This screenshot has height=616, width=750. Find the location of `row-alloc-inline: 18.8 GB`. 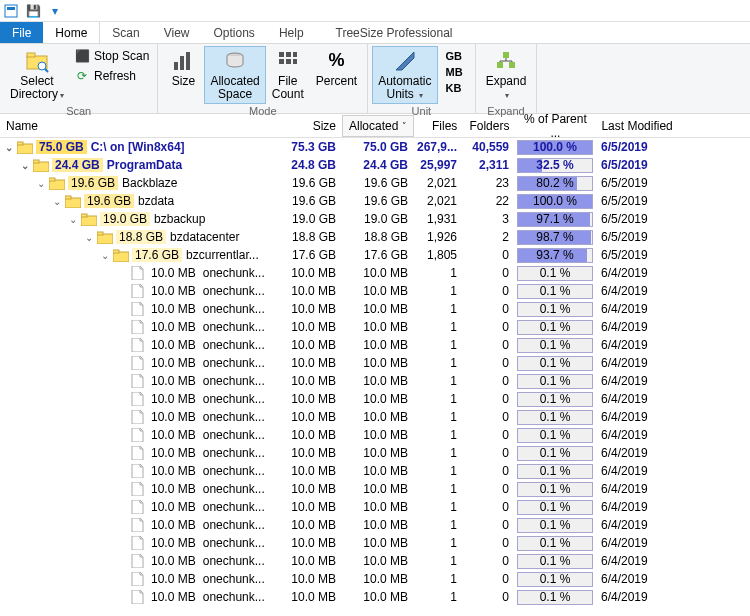

row-alloc-inline: 18.8 GB is located at coordinates (141, 237).